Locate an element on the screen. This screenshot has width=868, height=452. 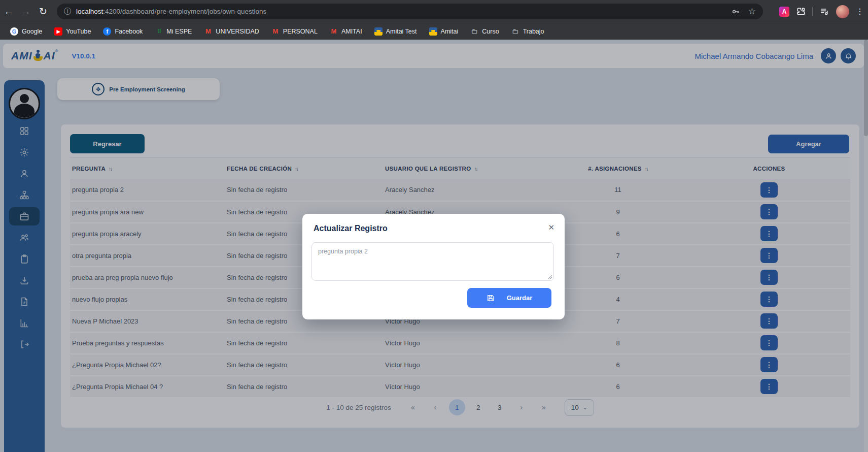
site-info-icon: ⓘ is located at coordinates (67, 12).